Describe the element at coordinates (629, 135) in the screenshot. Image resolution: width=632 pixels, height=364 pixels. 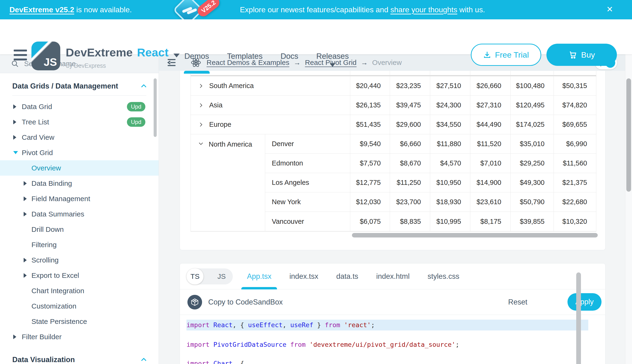
I see `page-scrollbar-thumb` at that location.